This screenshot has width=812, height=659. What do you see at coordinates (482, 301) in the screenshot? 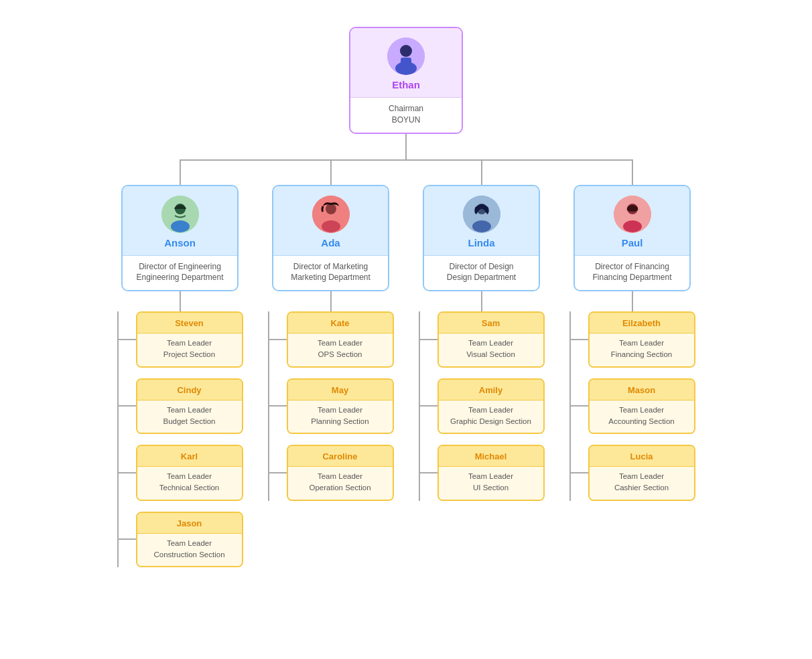
I see `linda-to-leaders-v` at bounding box center [482, 301].